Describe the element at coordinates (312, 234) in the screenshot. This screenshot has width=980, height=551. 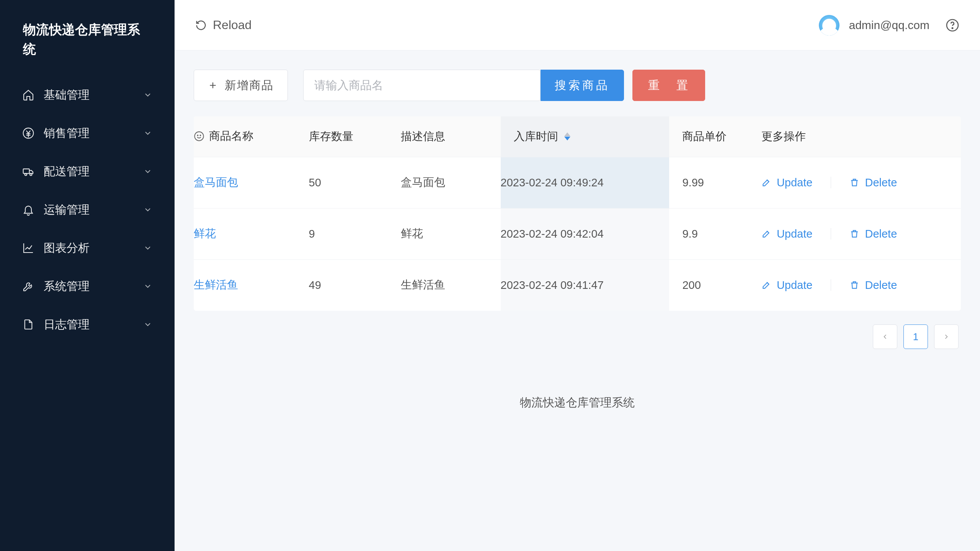
I see `stock-cell: 9` at that location.